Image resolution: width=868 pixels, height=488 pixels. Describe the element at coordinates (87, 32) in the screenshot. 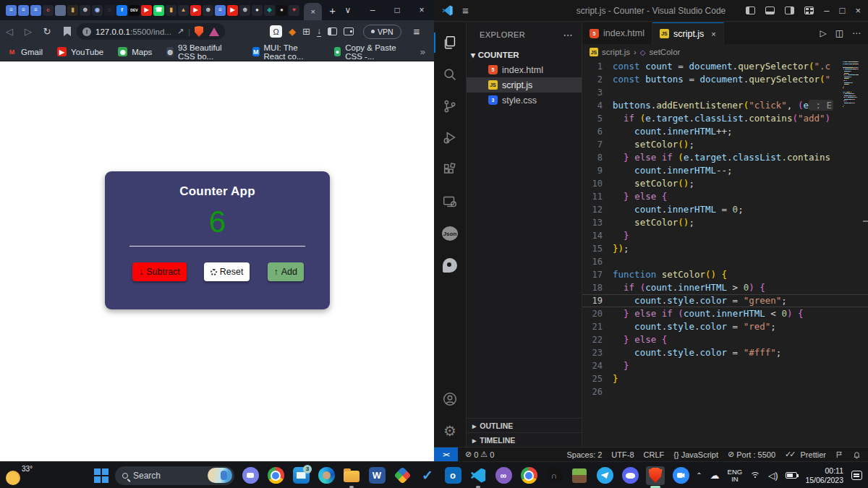

I see `site-info-icon: !` at that location.